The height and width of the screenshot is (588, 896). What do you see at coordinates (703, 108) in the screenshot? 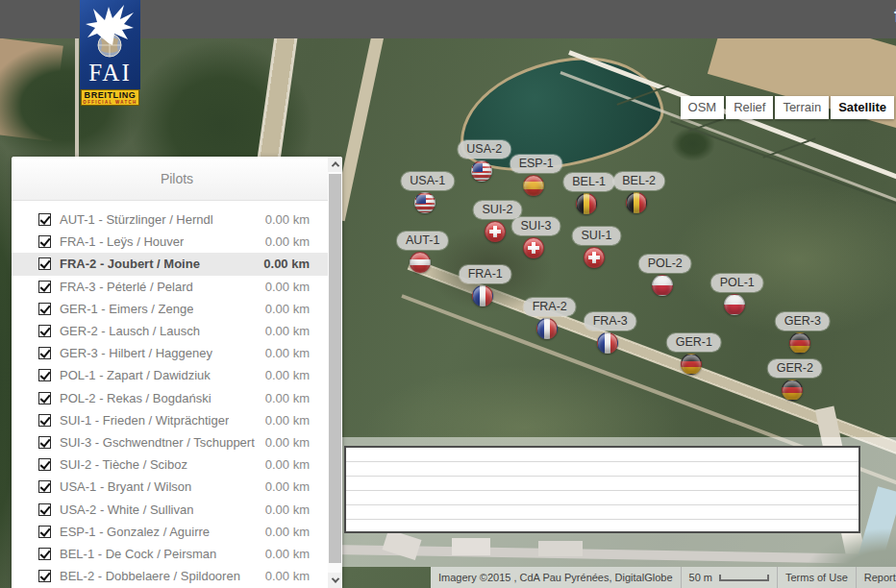
I see `map-layer-osm: OSM` at bounding box center [703, 108].